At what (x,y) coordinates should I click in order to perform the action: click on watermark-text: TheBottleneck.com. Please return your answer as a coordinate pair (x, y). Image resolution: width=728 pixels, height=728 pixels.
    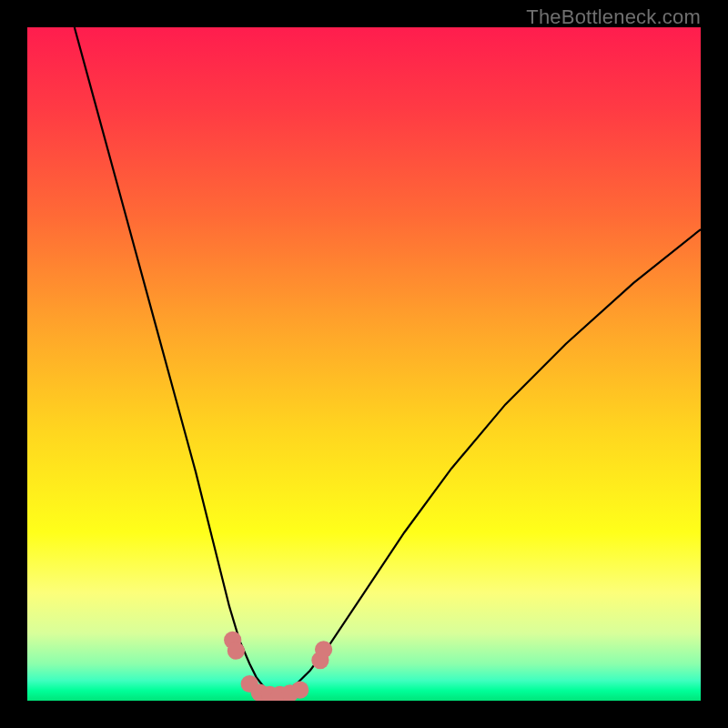
    Looking at the image, I should click on (613, 17).